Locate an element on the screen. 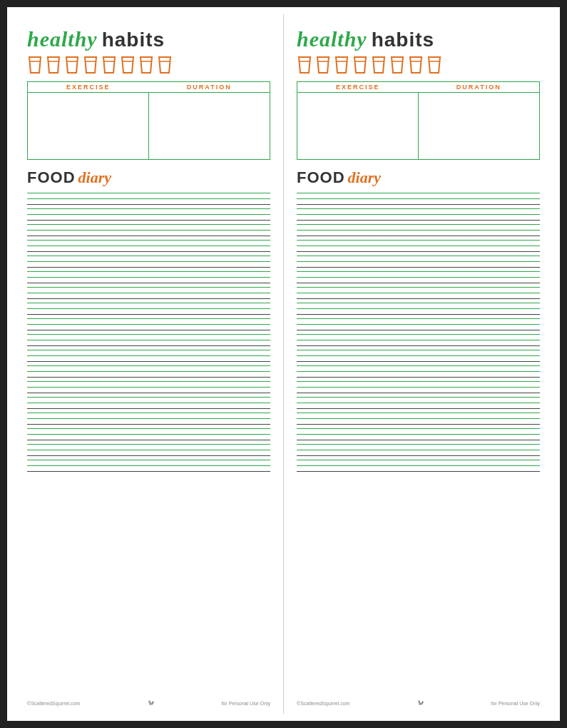 The height and width of the screenshot is (728, 567). left-exercise-col is located at coordinates (88, 126).